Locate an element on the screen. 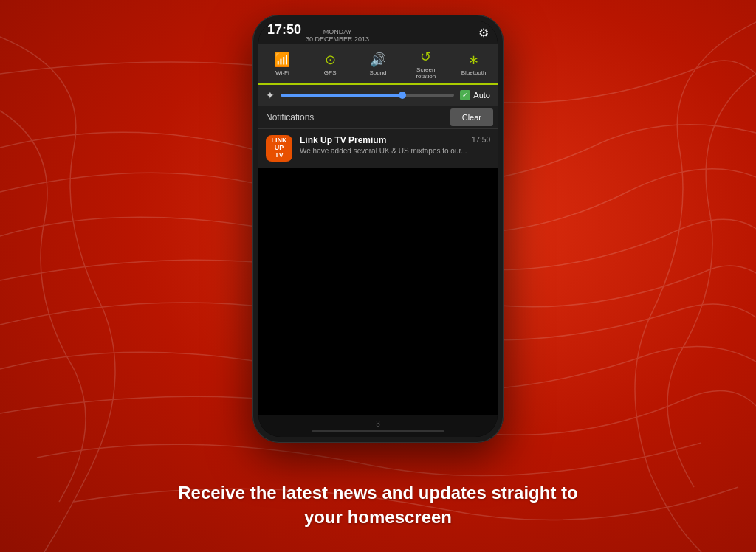 The image size is (756, 552). footer-line2: your homescreen is located at coordinates (378, 517).